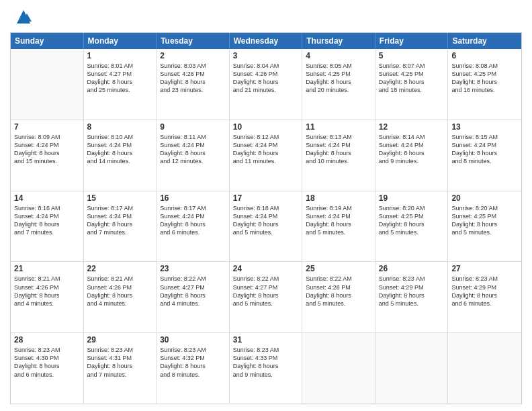 The width and height of the screenshot is (532, 411). I want to click on day-info: Sunrise: 8:03 AMSunset: 4:26 PMDaylight:…, so click(193, 78).